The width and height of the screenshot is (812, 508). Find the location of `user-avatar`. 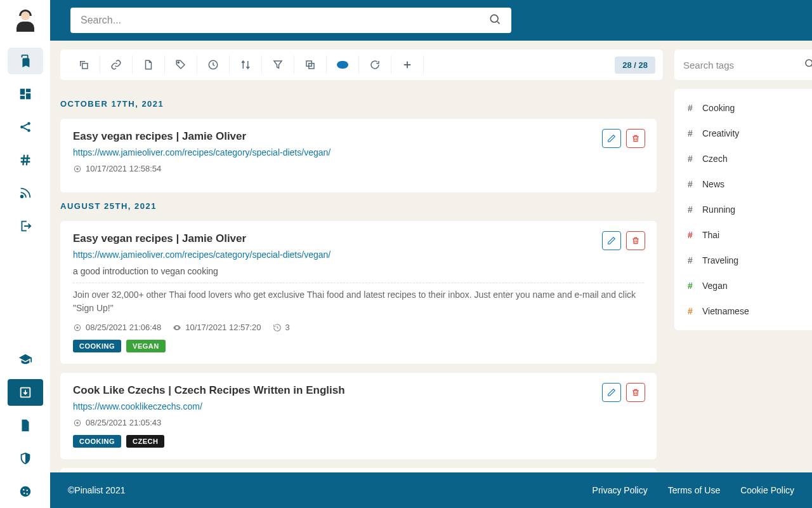

user-avatar is located at coordinates (25, 22).